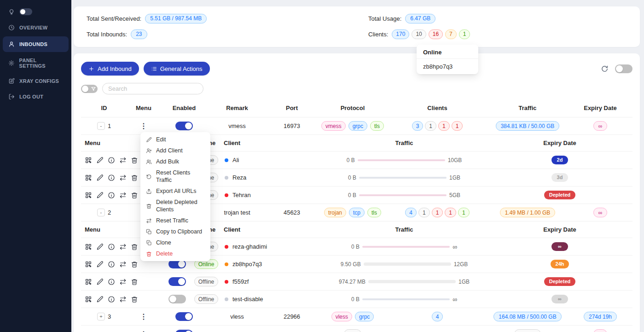 The height and width of the screenshot is (332, 644). I want to click on menu-item-delete: Delete, so click(175, 254).